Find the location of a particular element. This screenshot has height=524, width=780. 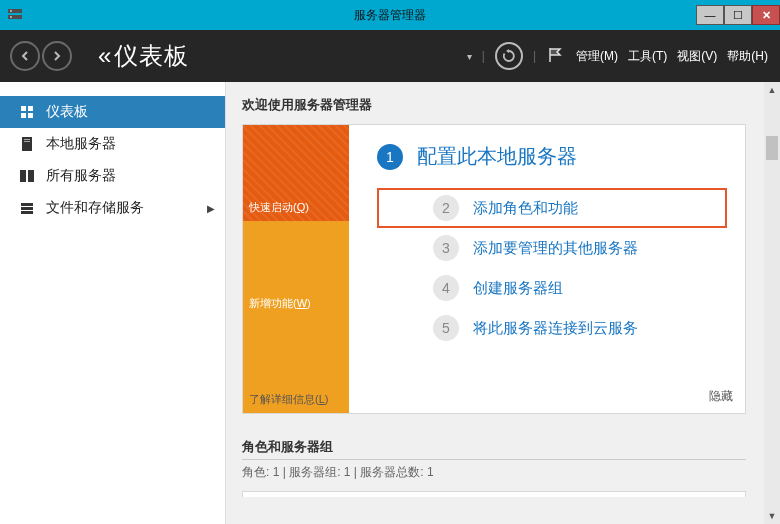

notifications-flag-icon is located at coordinates (556, 56).